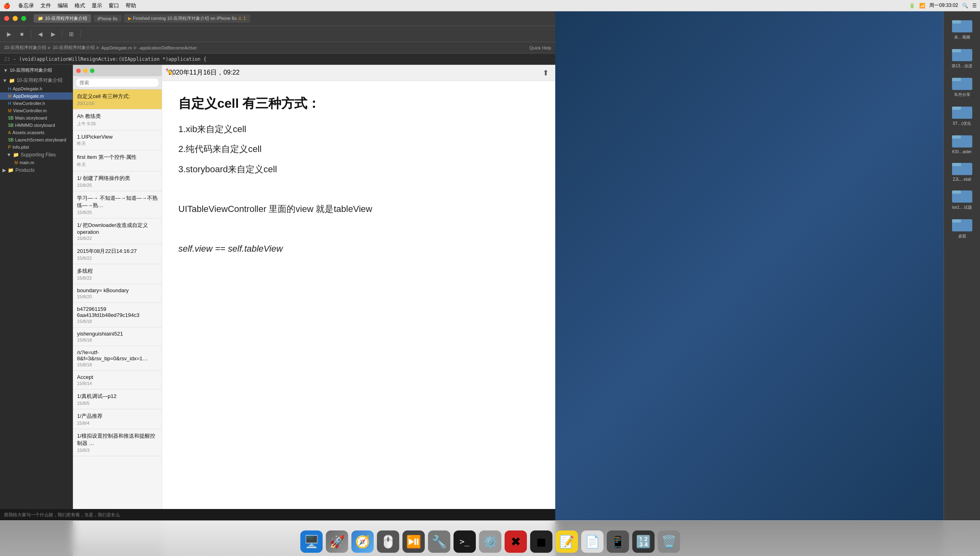 The height and width of the screenshot is (556, 980). I want to click on notes-search-bar, so click(118, 83).